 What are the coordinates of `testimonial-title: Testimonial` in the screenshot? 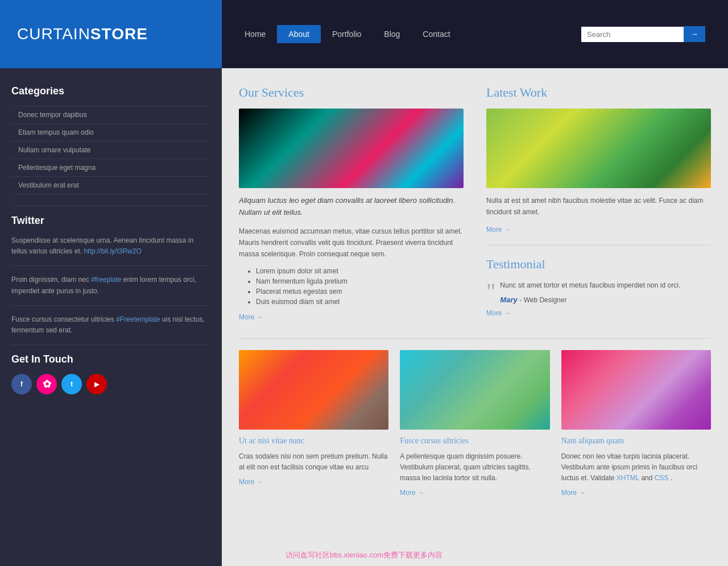 It's located at (598, 264).